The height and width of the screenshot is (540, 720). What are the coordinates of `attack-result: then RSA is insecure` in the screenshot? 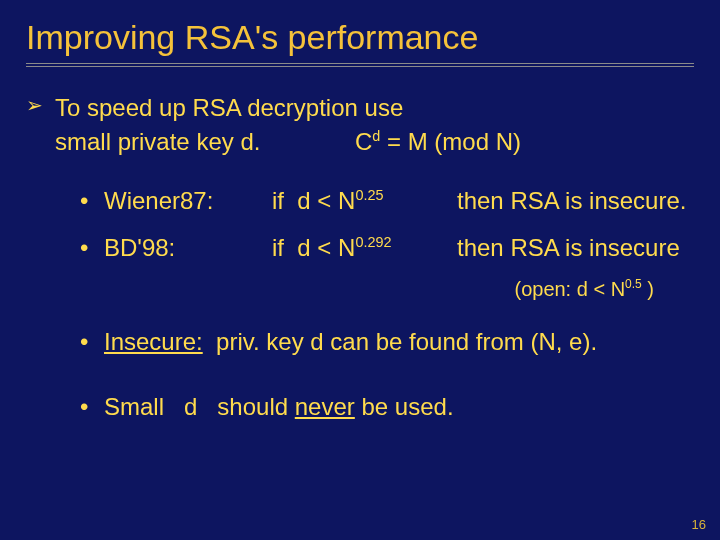 It's located at (576, 248).